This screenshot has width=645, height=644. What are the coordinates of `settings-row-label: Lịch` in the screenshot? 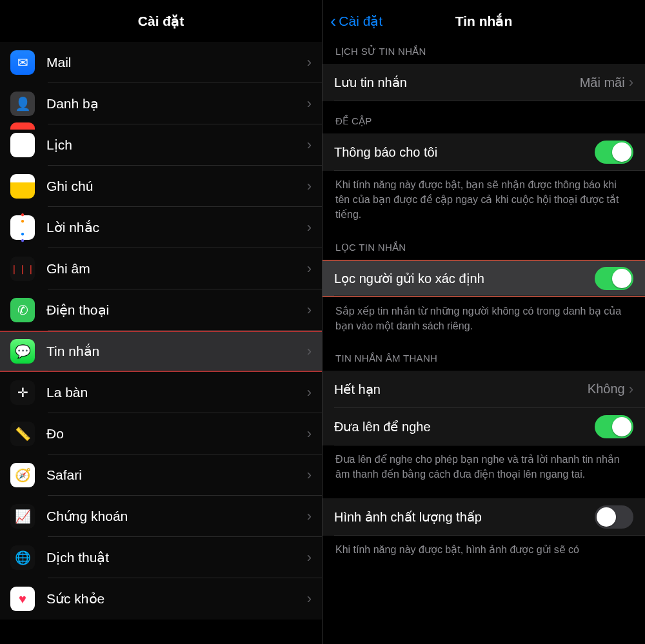 It's located at (177, 145).